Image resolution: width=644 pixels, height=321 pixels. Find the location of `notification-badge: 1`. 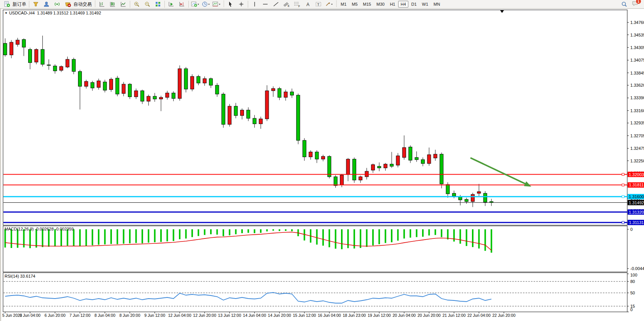

notification-badge: 1 is located at coordinates (639, 2).